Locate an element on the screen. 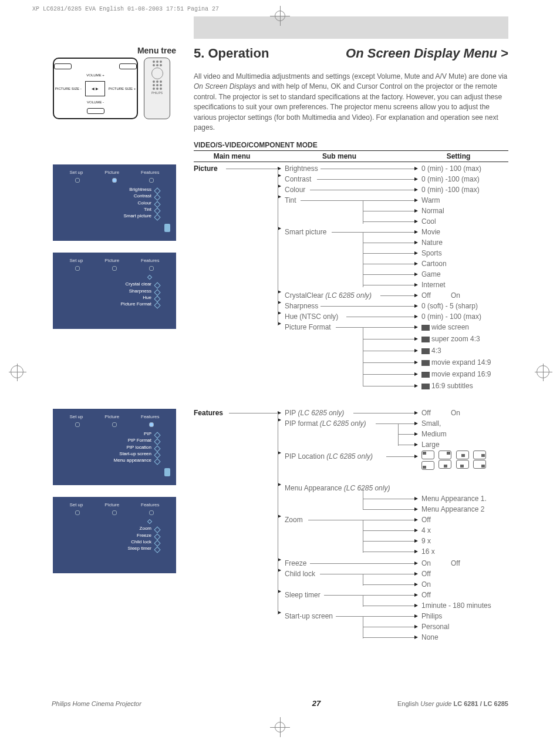 The width and height of the screenshot is (560, 743). osd-thumb-picture-2: Set upPictureFeatures Crystal clearSharp… is located at coordinates (114, 291).